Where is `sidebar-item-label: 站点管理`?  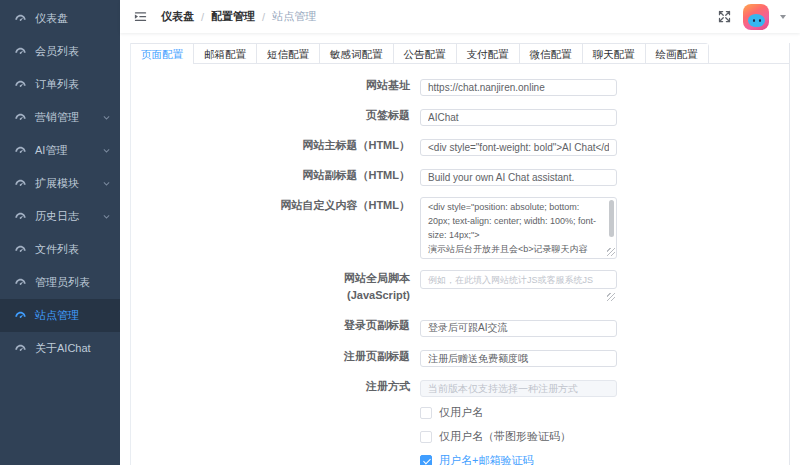 sidebar-item-label: 站点管理 is located at coordinates (57, 316).